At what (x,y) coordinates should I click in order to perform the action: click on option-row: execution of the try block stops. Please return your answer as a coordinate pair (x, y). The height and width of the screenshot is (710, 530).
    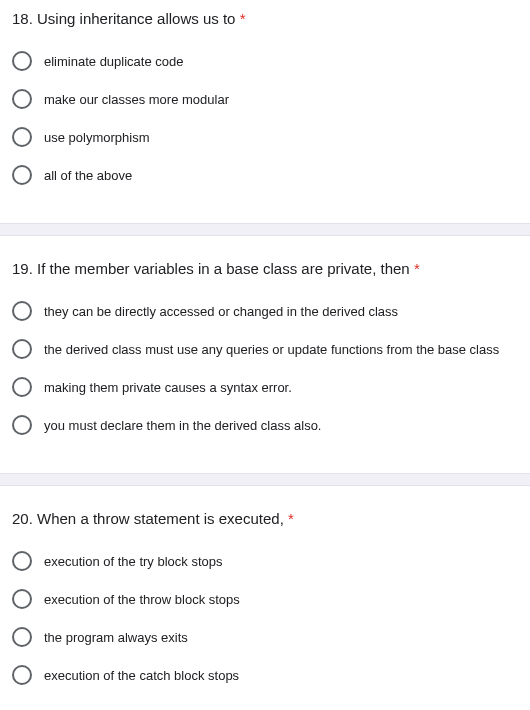
    Looking at the image, I should click on (265, 561).